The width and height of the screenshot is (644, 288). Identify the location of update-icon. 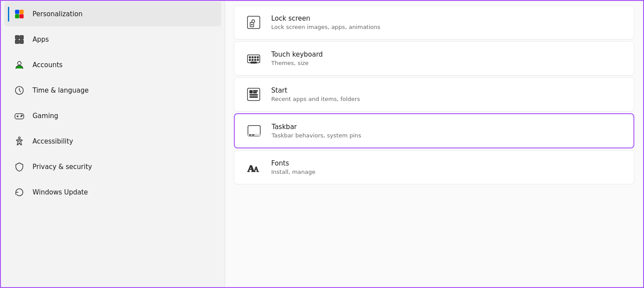
(19, 192).